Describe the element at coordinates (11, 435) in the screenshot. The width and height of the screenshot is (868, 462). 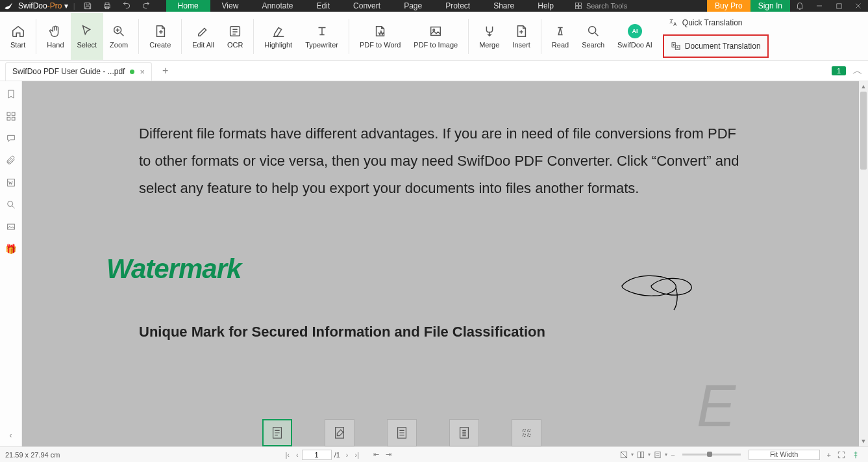
I see `sidebar-collapse-icon: ‹` at that location.